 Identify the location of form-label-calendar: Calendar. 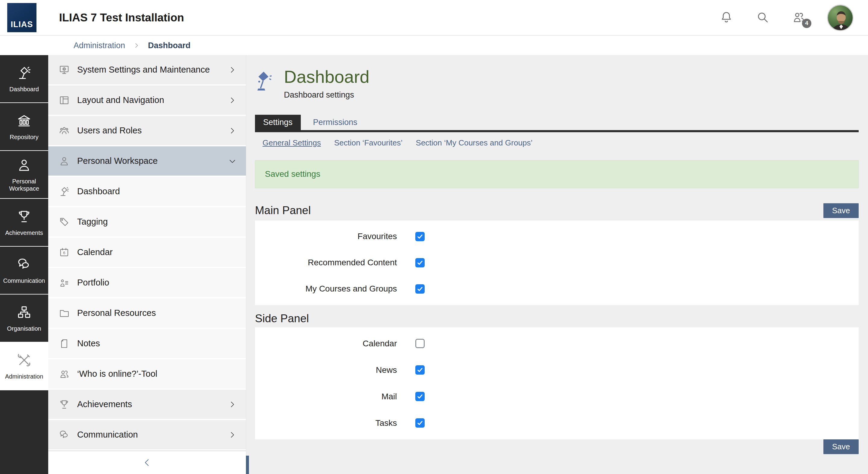
(326, 343).